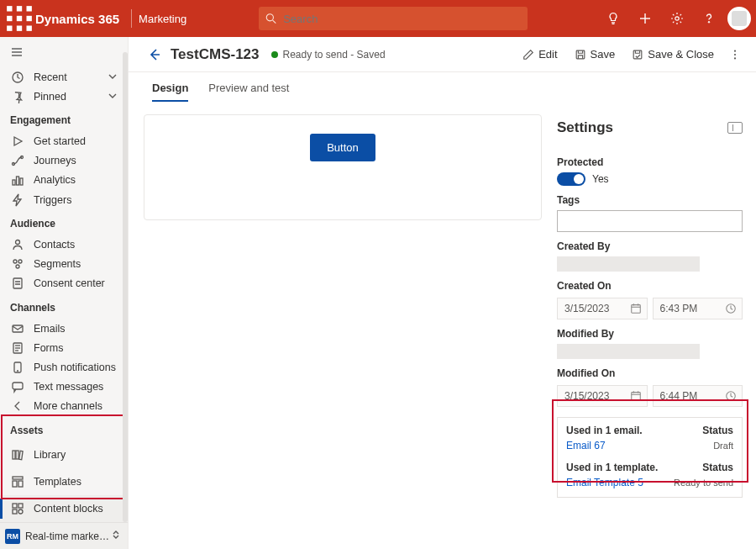 This screenshot has height=549, width=756. Describe the element at coordinates (539, 54) in the screenshot. I see `edit-button: Edit` at that location.